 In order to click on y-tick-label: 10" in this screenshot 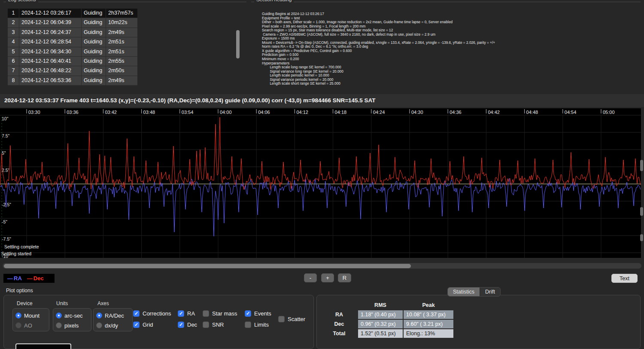, I will do `click(5, 119)`.